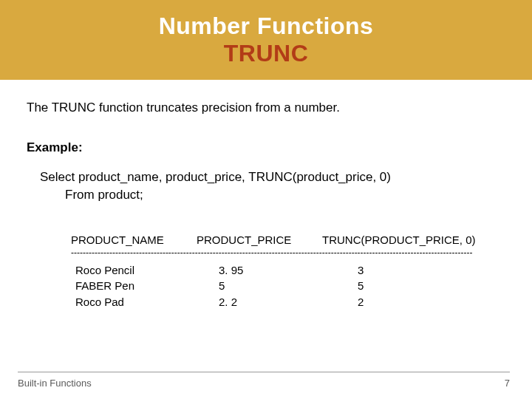 The width and height of the screenshot is (532, 399). What do you see at coordinates (403, 286) in the screenshot?
I see `cell-trunc: 5` at bounding box center [403, 286].